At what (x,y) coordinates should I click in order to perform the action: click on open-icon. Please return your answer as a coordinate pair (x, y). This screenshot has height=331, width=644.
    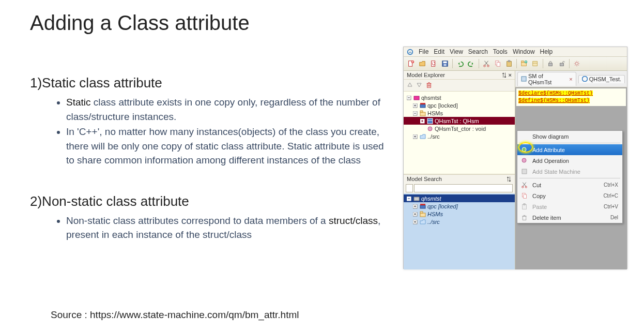
    Looking at the image, I should click on (422, 64).